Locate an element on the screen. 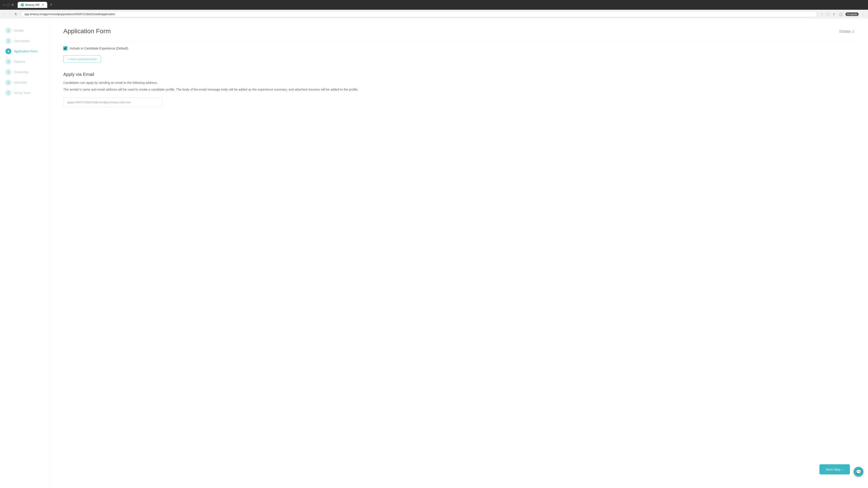 This screenshot has height=488, width=868. close-button: ✕ is located at coordinates (13, 5).